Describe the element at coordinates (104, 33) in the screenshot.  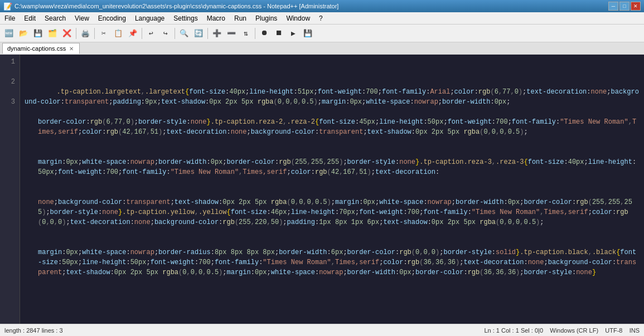
I see `cut-button: ✂️` at that location.